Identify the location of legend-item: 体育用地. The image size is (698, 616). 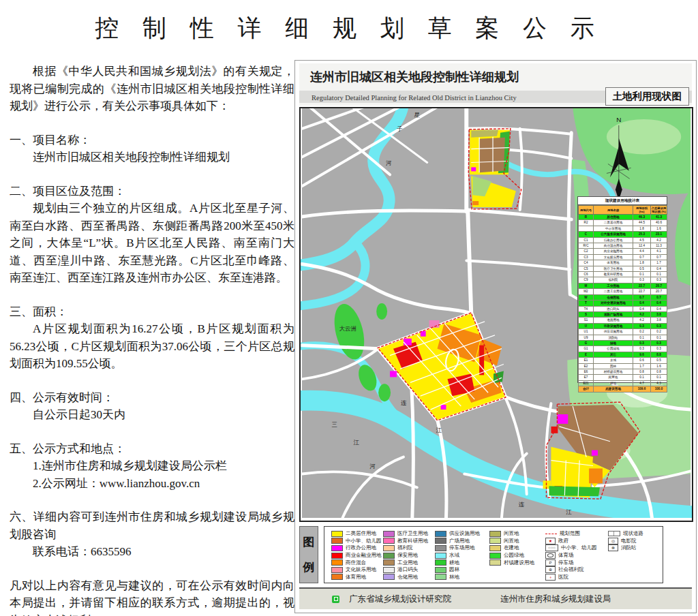
(357, 578).